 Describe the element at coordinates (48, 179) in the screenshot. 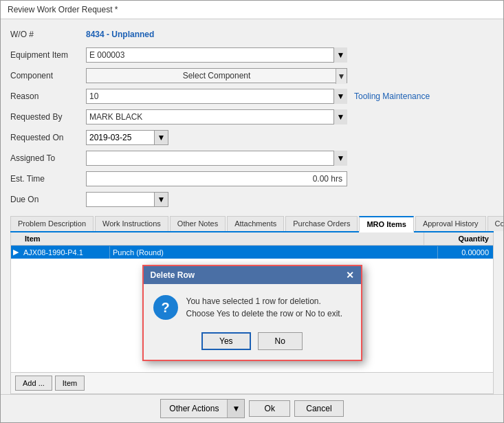

I see `est-time-label: Est. Time` at that location.